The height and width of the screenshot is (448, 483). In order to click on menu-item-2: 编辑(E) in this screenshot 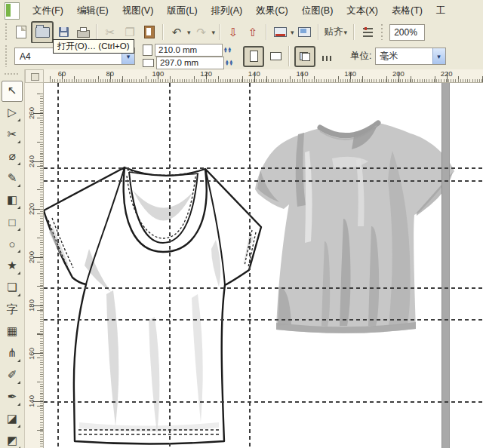, I will do `click(93, 11)`.